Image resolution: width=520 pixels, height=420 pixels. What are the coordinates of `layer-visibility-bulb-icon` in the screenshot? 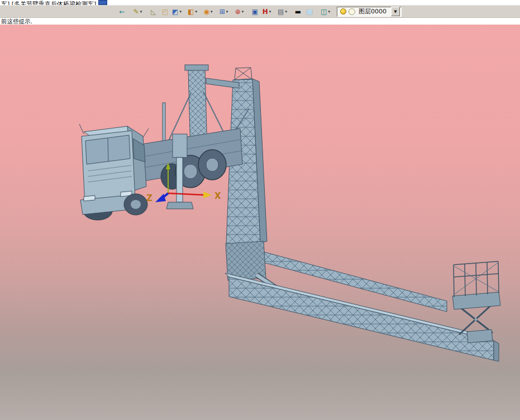 It's located at (343, 11).